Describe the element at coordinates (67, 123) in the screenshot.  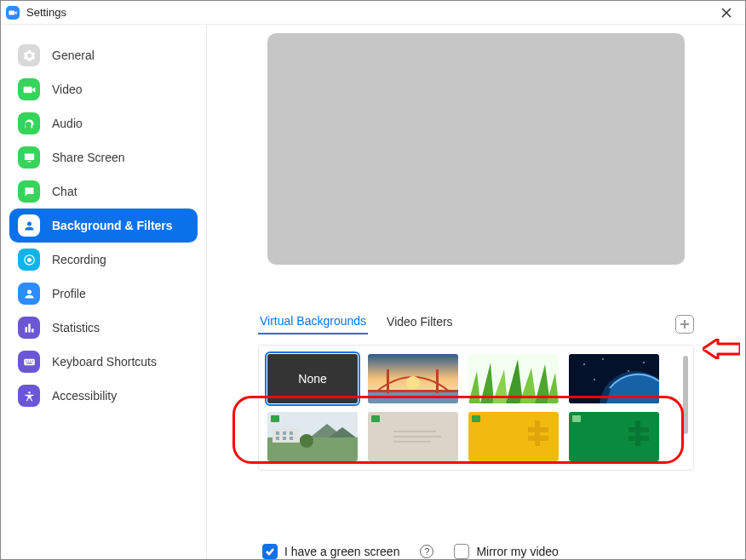
I see `sidebar-item-label: Audio` at that location.